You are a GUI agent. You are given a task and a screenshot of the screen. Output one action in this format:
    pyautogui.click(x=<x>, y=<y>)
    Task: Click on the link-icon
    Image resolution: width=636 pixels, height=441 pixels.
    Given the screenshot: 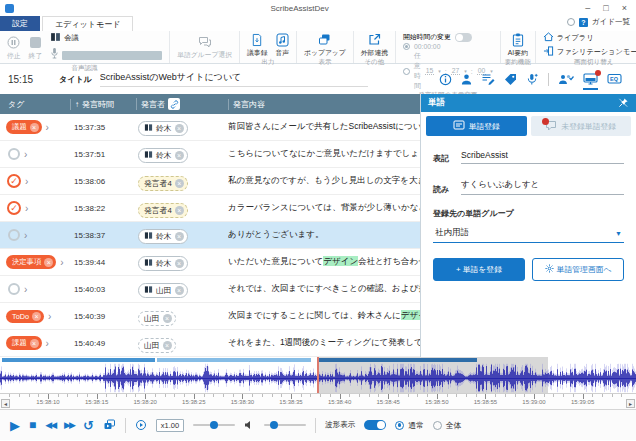 What is the action you would take?
    pyautogui.click(x=174, y=104)
    